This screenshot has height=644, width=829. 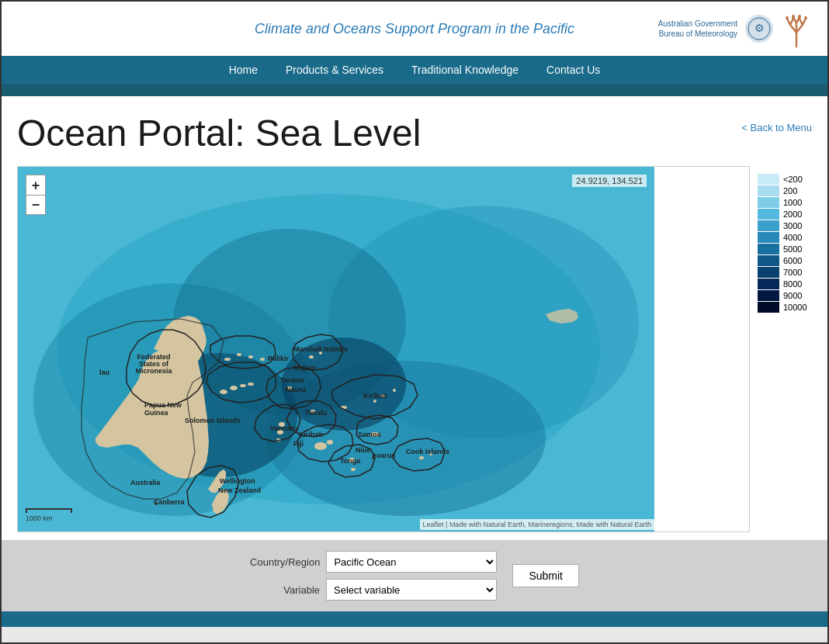 I want to click on legend-item: 9000, so click(x=779, y=296).